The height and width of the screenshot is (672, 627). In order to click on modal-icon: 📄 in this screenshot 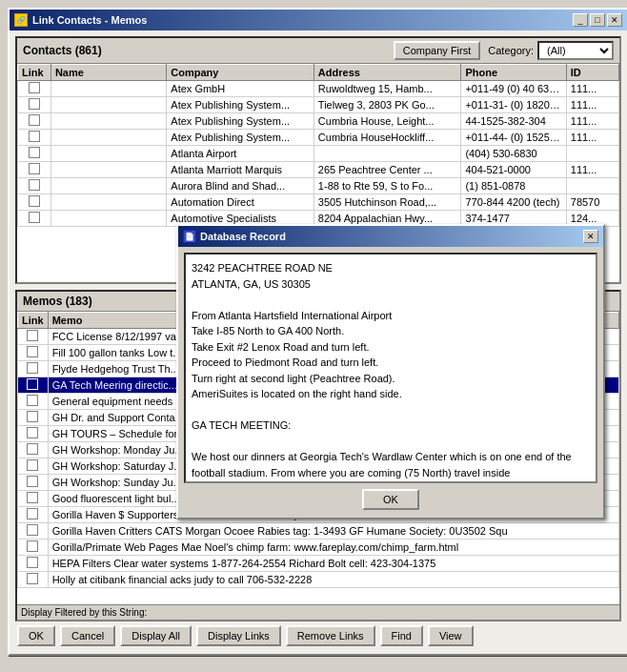, I will do `click(190, 236)`.